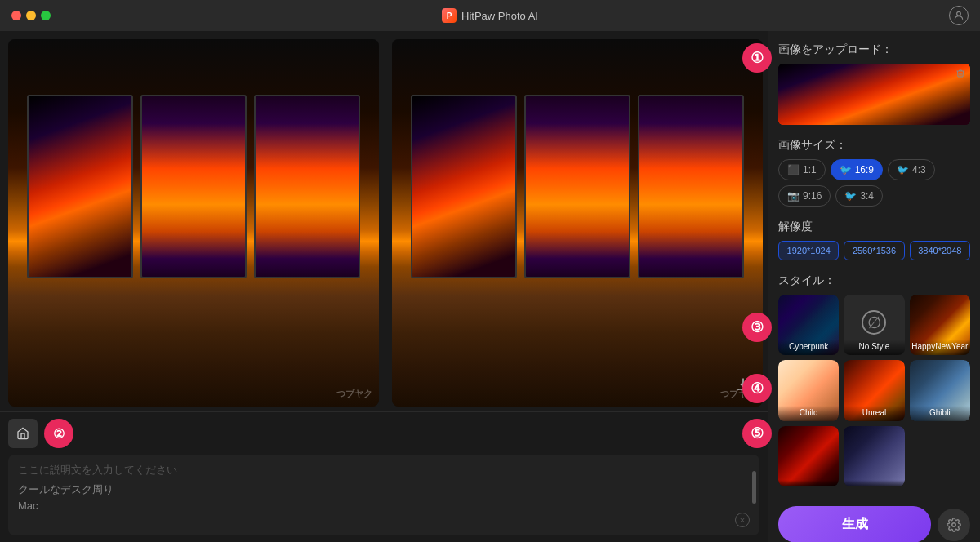 Image resolution: width=980 pixels, height=542 pixels. What do you see at coordinates (874, 413) in the screenshot?
I see `unreal-label: Unreal` at bounding box center [874, 413].